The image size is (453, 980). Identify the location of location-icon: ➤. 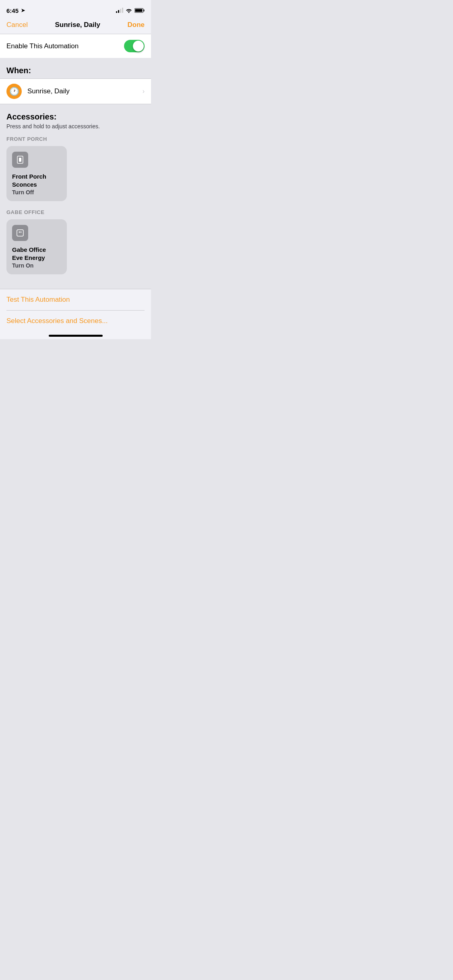
(23, 10).